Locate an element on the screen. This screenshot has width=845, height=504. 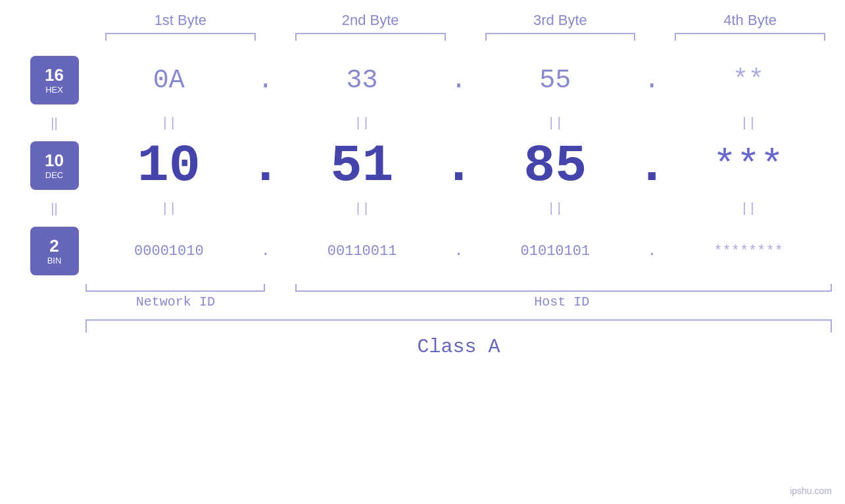
equals-row-2: || || || || is located at coordinates (459, 208).